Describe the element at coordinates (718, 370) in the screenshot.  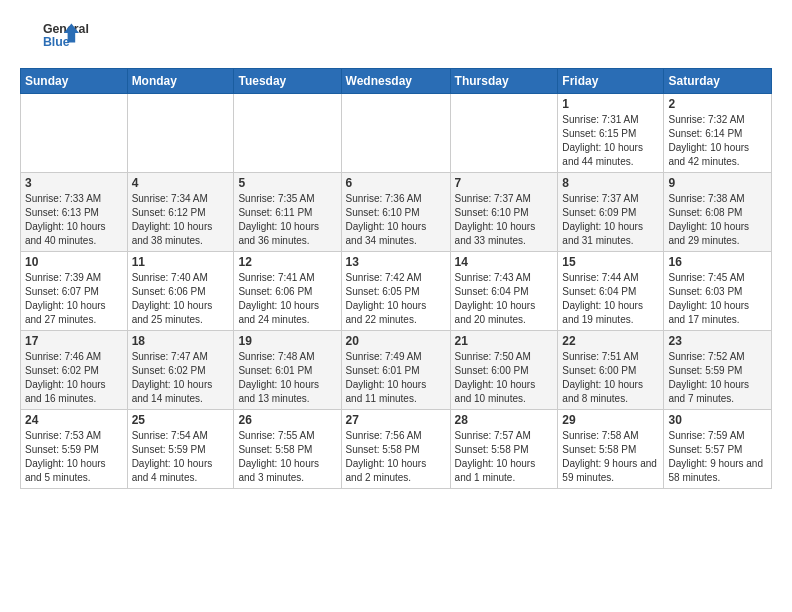
I see `calendar-cell: 23Sunrise: 7:52 AM Sunset: 5:59 PM Dayli…` at that location.